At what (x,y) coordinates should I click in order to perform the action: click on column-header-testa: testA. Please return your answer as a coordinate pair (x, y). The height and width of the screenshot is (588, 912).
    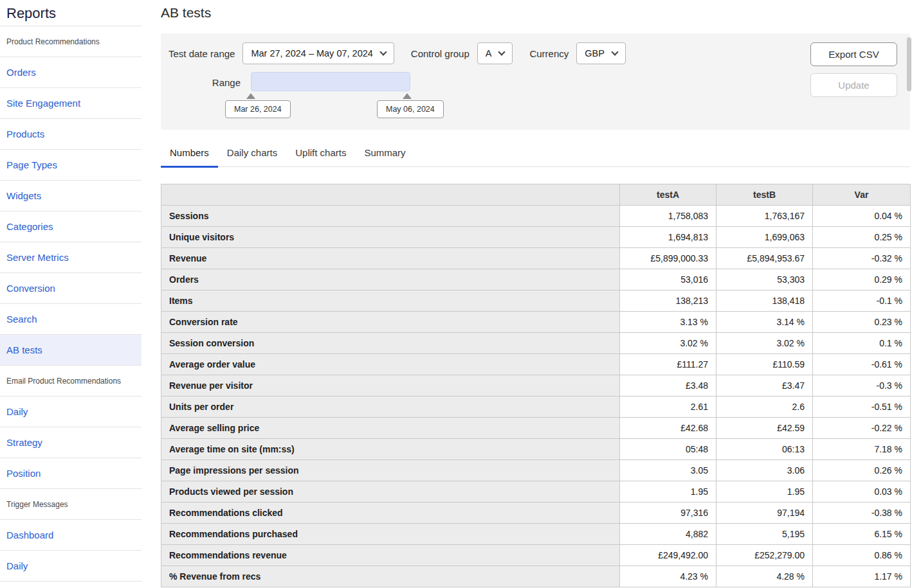
    Looking at the image, I should click on (668, 195).